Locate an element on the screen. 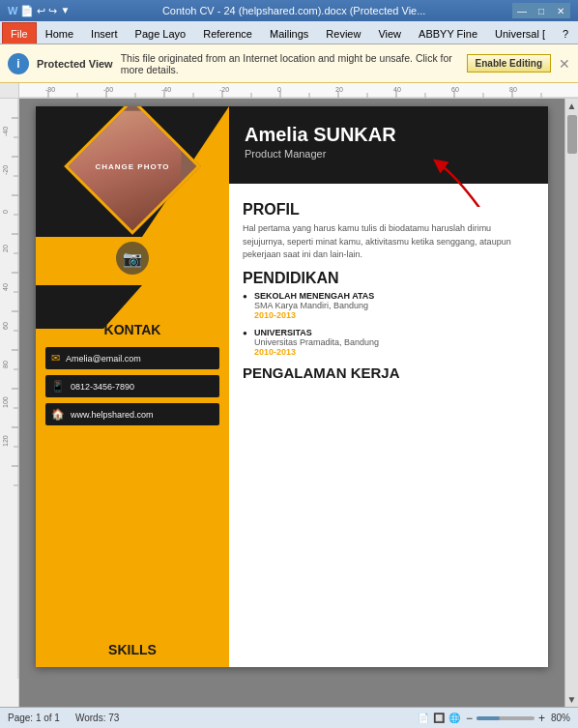 This screenshot has height=728, width=578. phone-value: 0812-3456-7890 is located at coordinates (102, 387).